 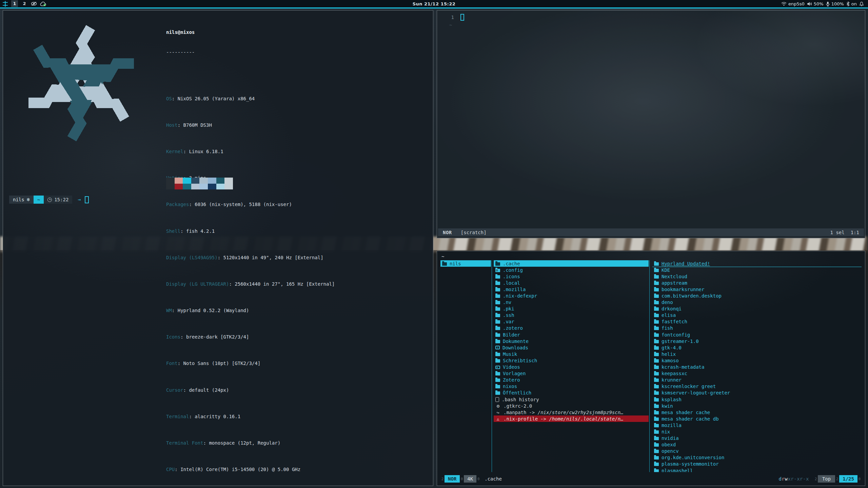 I want to click on preview-row: keepassxc, so click(x=757, y=373).